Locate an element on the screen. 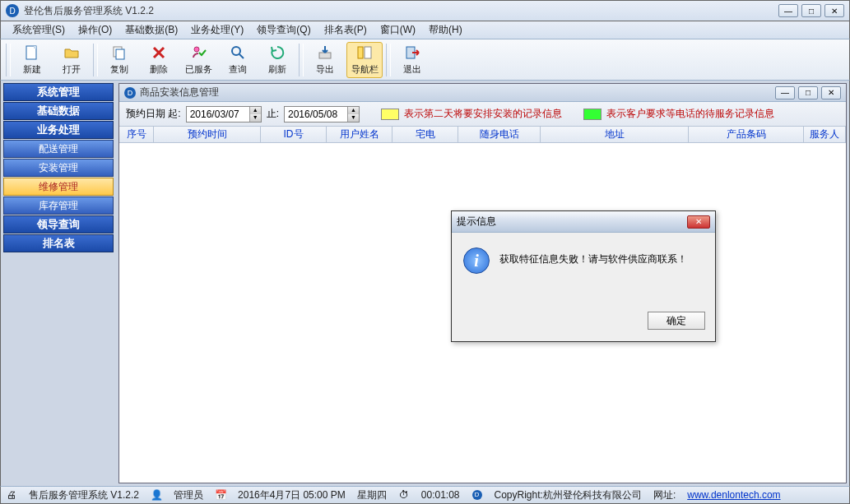 The width and height of the screenshot is (850, 504). delete-icon is located at coordinates (159, 53).